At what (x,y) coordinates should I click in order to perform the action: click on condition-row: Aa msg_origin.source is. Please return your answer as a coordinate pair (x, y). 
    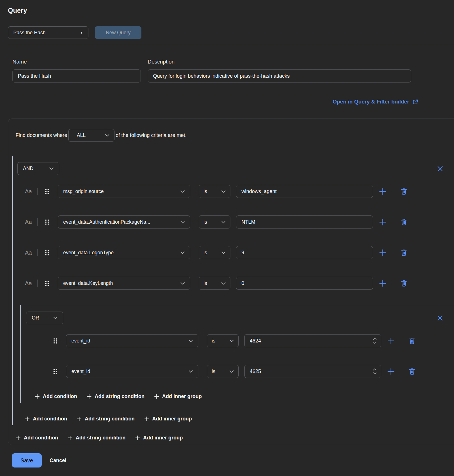
    Looking at the image, I should click on (231, 191).